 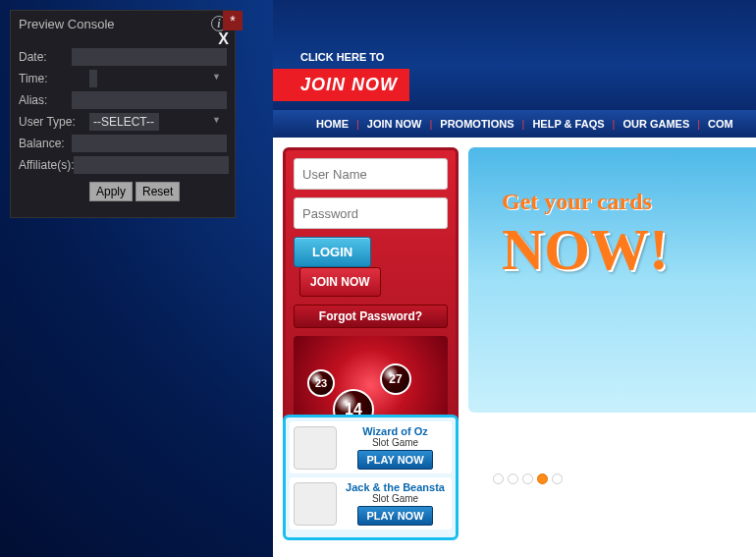 What do you see at coordinates (371, 297) in the screenshot?
I see `login-box: LOGIN JOIN NOW Forgot Password? 23 27 14` at bounding box center [371, 297].